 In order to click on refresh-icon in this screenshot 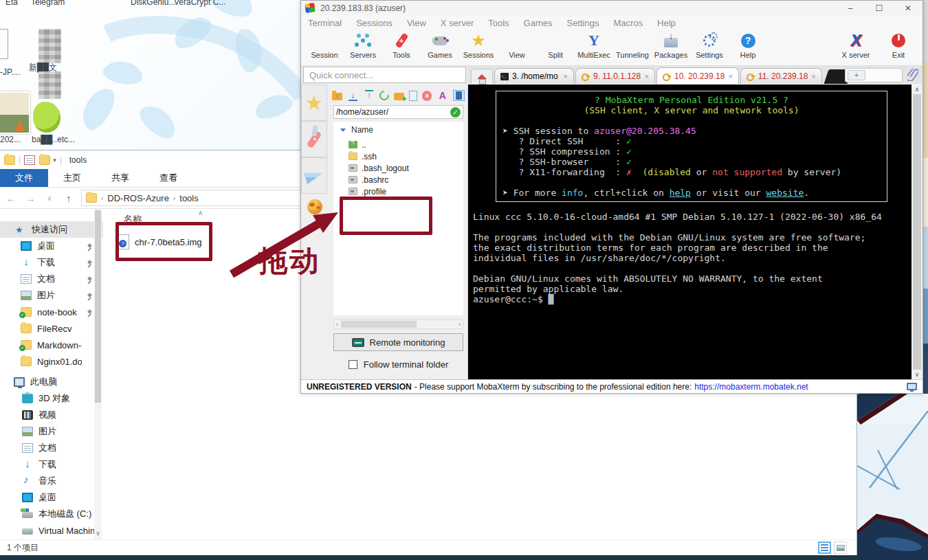, I will do `click(384, 96)`.